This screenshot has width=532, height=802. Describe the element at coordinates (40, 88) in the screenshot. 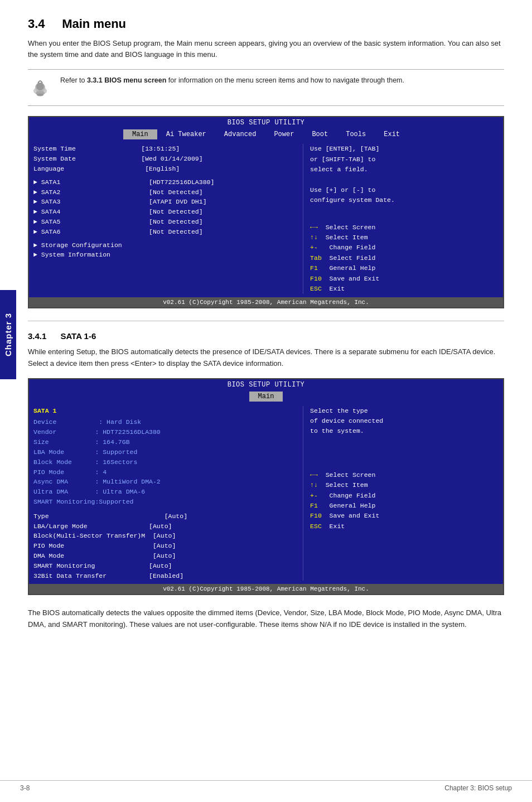

I see `note-icon` at that location.